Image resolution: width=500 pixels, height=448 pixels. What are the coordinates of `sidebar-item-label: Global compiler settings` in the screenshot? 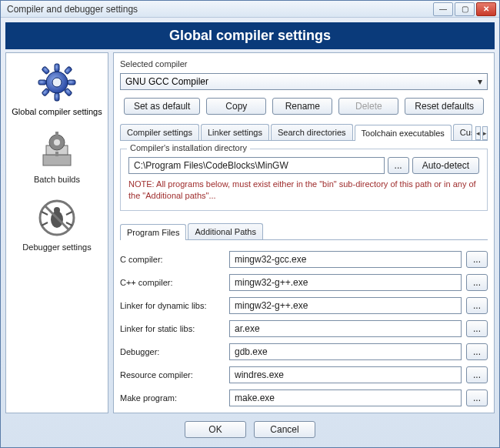 It's located at (57, 112).